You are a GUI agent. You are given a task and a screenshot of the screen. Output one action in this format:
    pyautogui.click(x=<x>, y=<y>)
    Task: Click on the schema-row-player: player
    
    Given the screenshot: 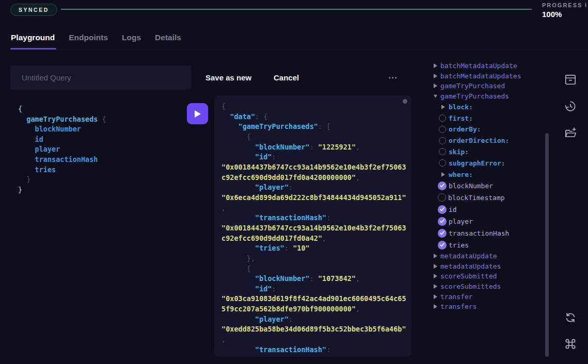 What is the action you would take?
    pyautogui.click(x=487, y=222)
    